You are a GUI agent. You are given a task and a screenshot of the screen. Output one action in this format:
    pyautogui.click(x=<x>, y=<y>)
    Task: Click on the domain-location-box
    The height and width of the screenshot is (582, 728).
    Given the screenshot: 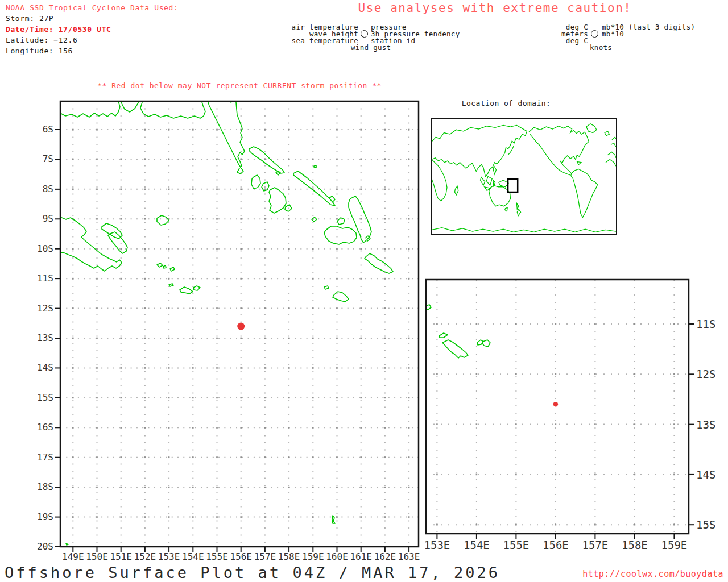 What is the action you would take?
    pyautogui.click(x=513, y=185)
    